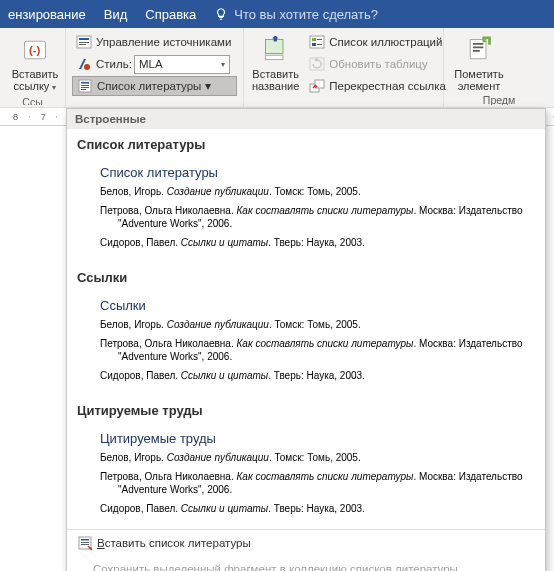 Image resolution: width=554 pixels, height=571 pixels. I want to click on ribbon-group-index: Пометитьэлемент Предм, so click(499, 68).